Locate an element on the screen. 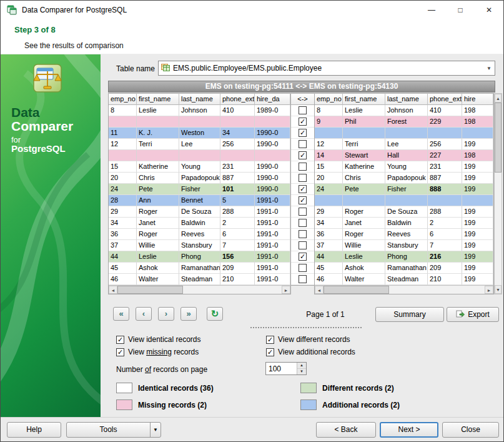  grid-row: 28AnnBennet51991-0 is located at coordinates (200, 201).